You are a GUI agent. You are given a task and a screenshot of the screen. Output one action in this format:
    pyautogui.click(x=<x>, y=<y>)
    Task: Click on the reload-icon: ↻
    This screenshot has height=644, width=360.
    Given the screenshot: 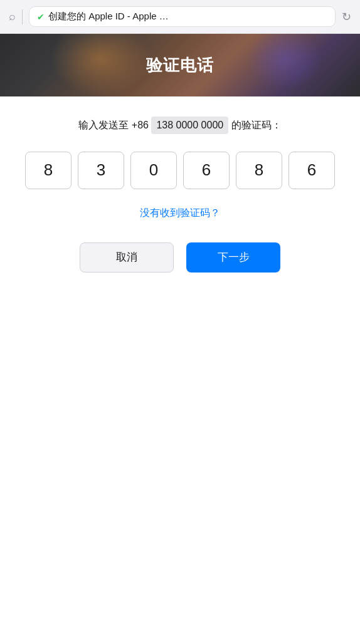 What is the action you would take?
    pyautogui.click(x=346, y=17)
    